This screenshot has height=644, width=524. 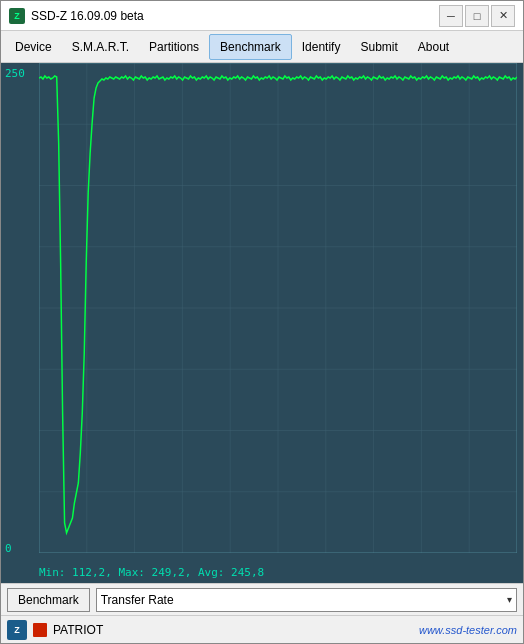 I want to click on menu-item-about: About, so click(x=434, y=47).